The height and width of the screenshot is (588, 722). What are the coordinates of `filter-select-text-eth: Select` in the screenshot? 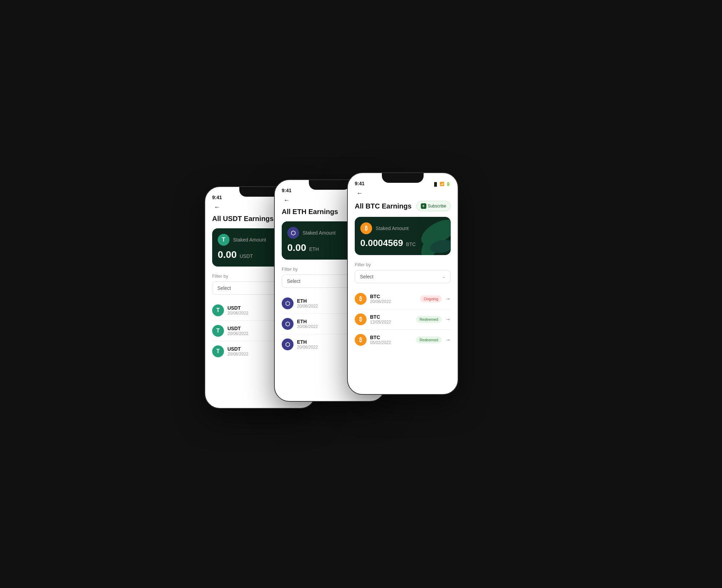 It's located at (294, 281).